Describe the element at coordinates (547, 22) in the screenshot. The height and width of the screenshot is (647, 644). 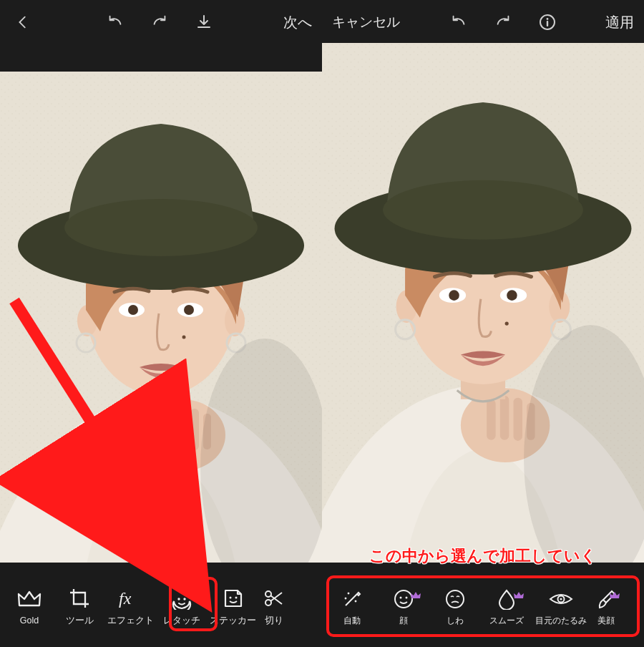
I see `info-icon` at that location.